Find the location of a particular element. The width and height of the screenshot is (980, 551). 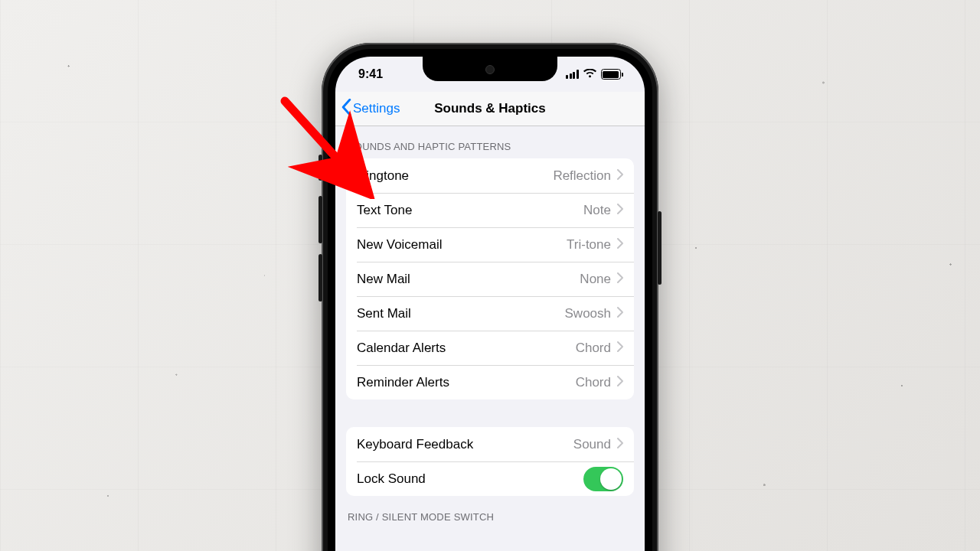

group-system-sounds: Keyboard Feedback Sound Lock Sound is located at coordinates (490, 461).